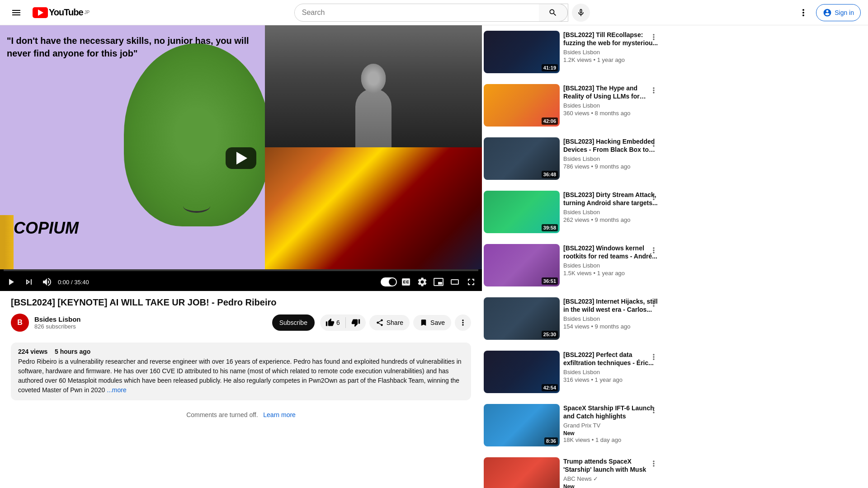 The image size is (868, 488). Describe the element at coordinates (395, 323) in the screenshot. I see `share-label: Share` at that location.